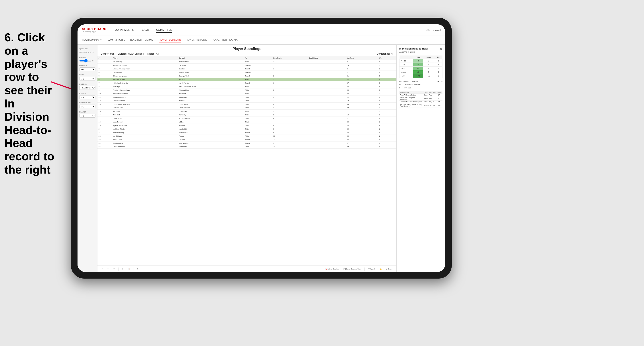 The image size is (644, 346). What do you see at coordinates (247, 119) in the screenshot?
I see `table-row: 17 David Ford North Carolina Third 4 21 …` at bounding box center [247, 119].